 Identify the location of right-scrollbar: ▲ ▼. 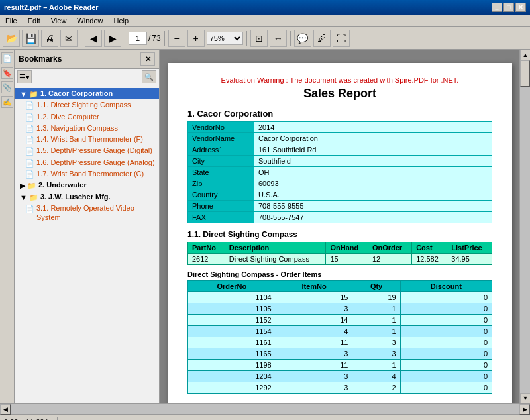
(525, 227).